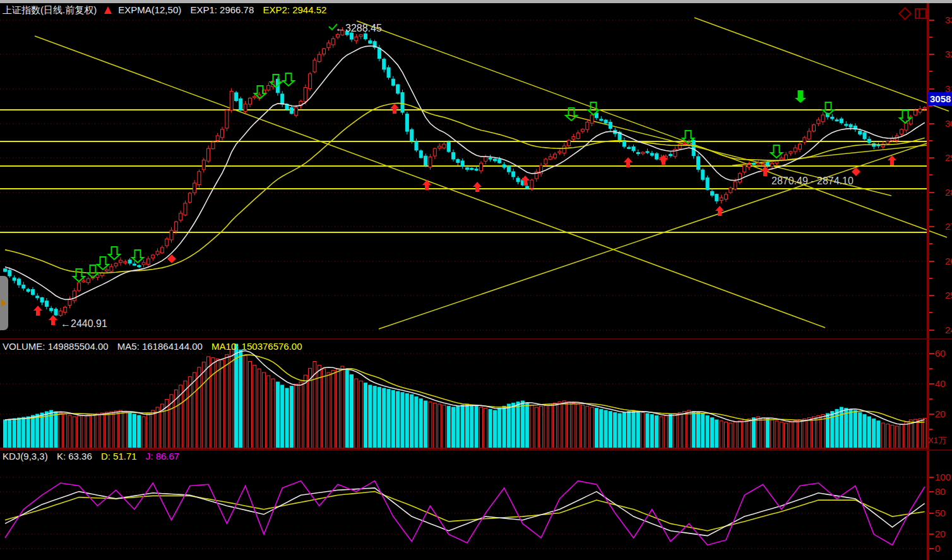  Describe the element at coordinates (941, 414) in the screenshot. I see `volume-axis-label: 20` at that location.